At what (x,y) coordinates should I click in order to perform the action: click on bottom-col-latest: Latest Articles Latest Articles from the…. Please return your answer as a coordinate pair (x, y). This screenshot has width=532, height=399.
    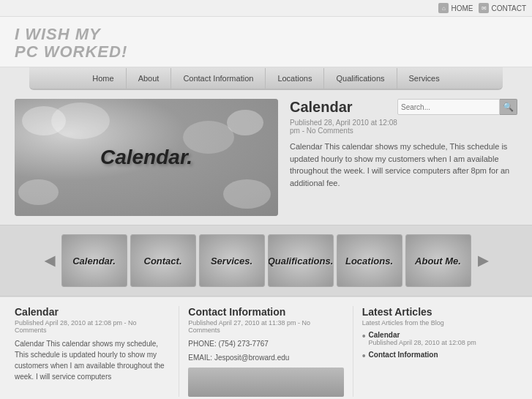
    Looking at the image, I should click on (435, 351).